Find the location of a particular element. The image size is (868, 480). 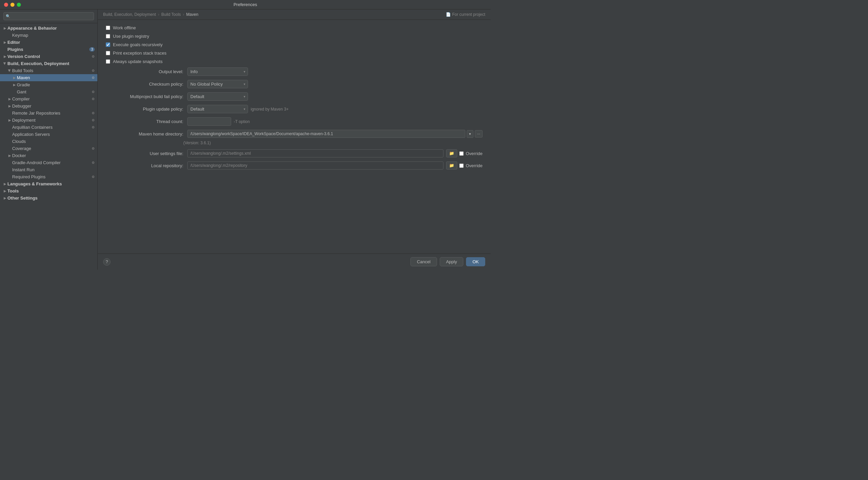

sidebar-item-languages-frameworks: ▶ Languages & Frameworks is located at coordinates (49, 184).